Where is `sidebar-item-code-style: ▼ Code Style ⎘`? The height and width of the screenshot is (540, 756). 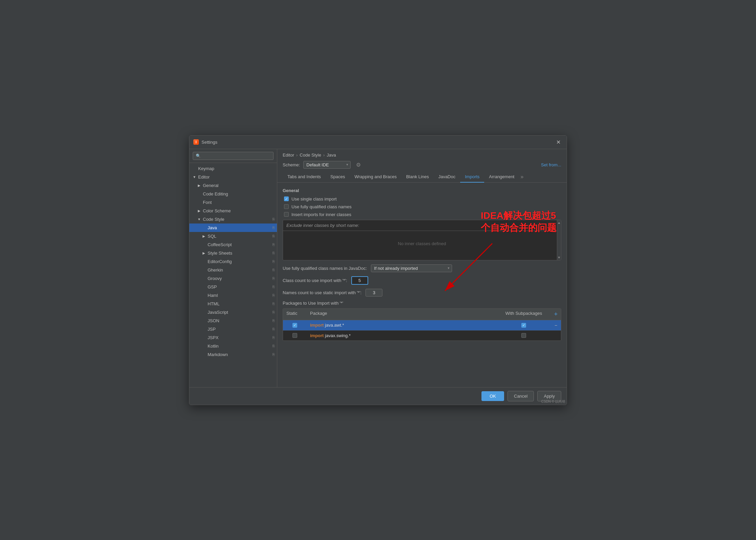 sidebar-item-code-style: ▼ Code Style ⎘ is located at coordinates (233, 219).